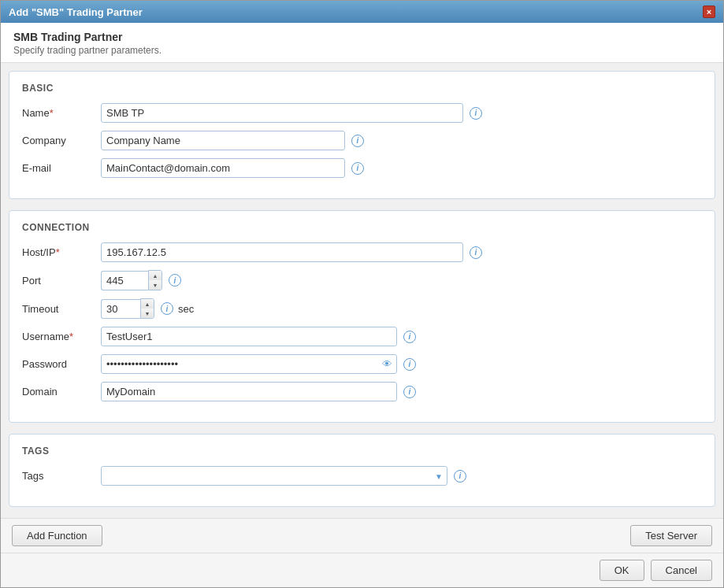 This screenshot has height=588, width=724. Describe the element at coordinates (61, 475) in the screenshot. I see `tags-label: Tags` at that location.